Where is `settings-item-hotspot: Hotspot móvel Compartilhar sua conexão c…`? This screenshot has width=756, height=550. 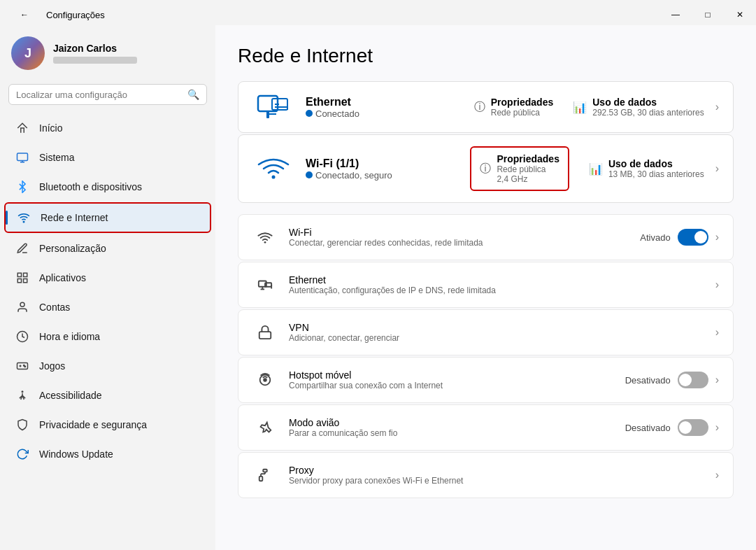 settings-item-hotspot: Hotspot móvel Compartilhar sua conexão c… is located at coordinates (485, 380).